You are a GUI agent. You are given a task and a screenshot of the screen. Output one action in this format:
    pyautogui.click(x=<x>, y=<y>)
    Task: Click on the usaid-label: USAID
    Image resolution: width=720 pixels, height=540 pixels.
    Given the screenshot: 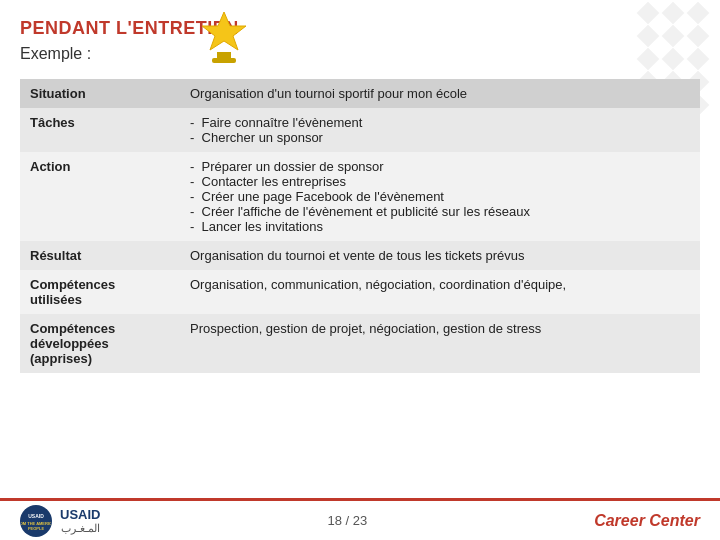 What is the action you would take?
    pyautogui.click(x=80, y=514)
    